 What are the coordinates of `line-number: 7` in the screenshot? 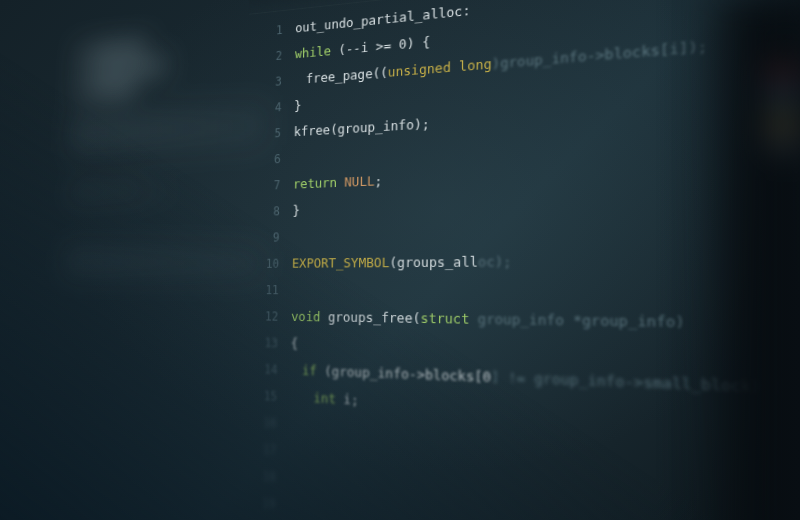 It's located at (270, 185).